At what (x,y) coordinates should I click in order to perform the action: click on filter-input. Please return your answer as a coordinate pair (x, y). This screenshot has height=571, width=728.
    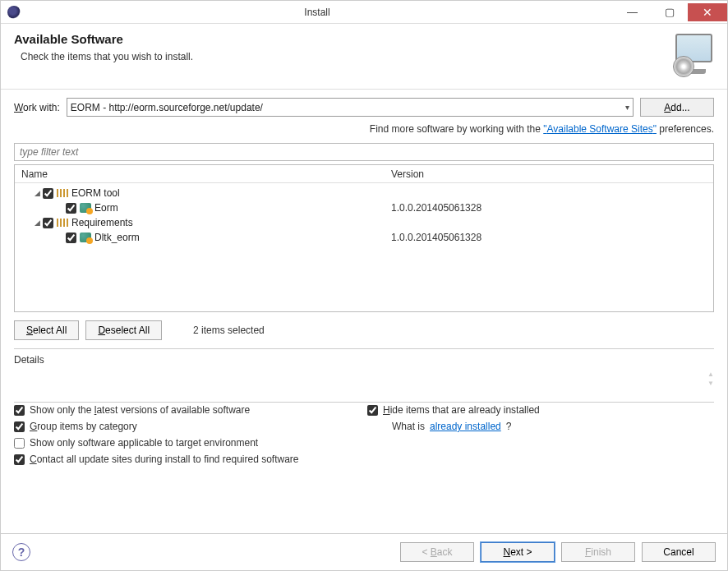
    Looking at the image, I should click on (364, 152).